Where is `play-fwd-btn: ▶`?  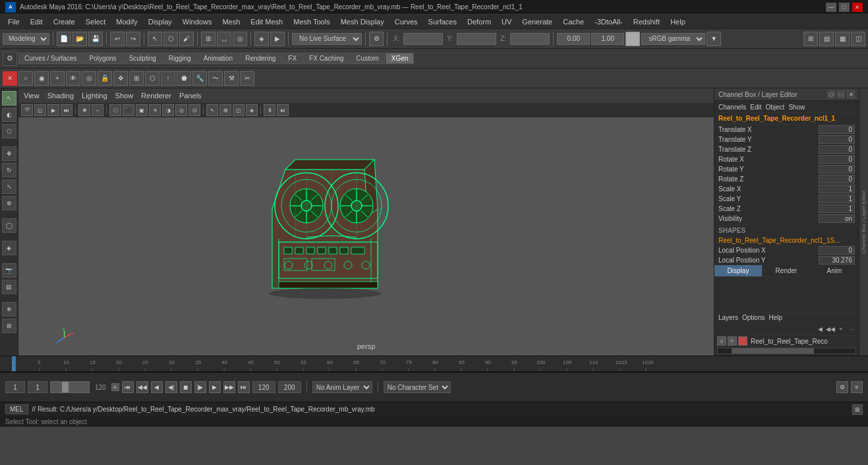 play-fwd-btn: ▶ is located at coordinates (215, 387).